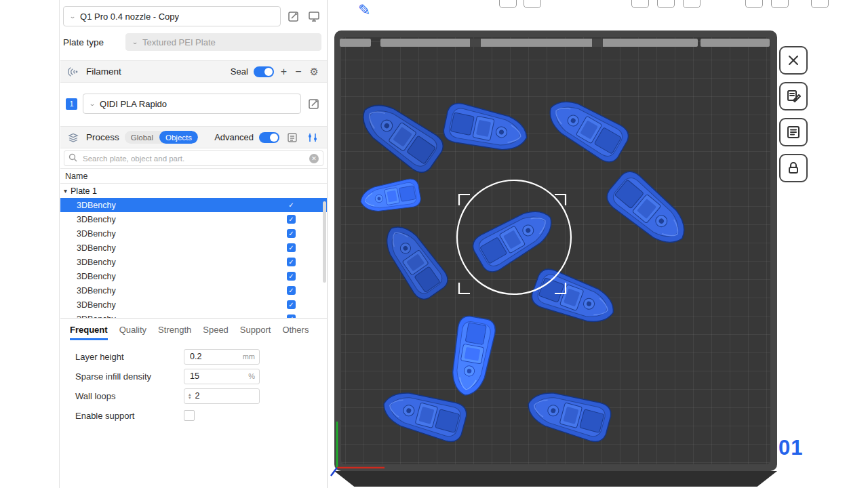 This screenshot has width=868, height=488. Describe the element at coordinates (194, 159) in the screenshot. I see `search-bar: ✕` at that location.